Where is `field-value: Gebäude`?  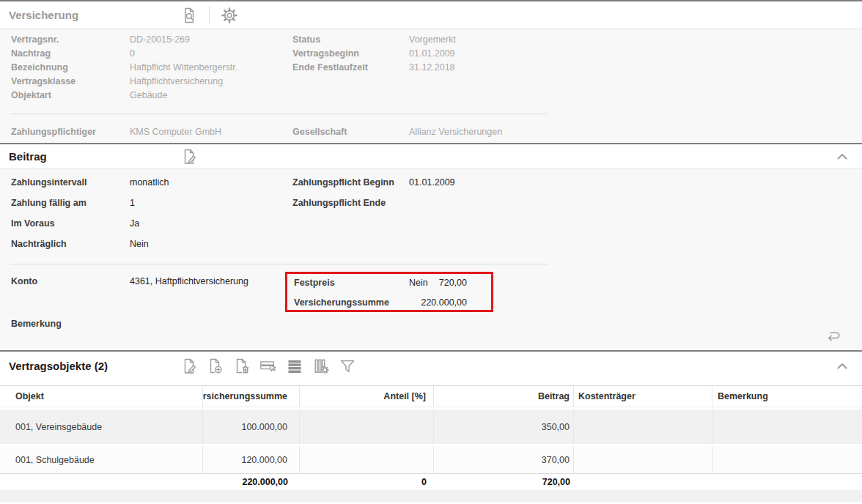 field-value: Gebäude is located at coordinates (148, 95).